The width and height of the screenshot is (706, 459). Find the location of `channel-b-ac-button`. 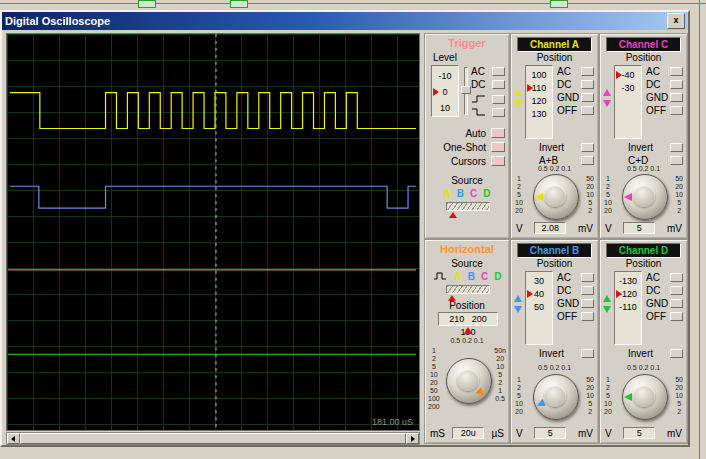

channel-b-ac-button is located at coordinates (588, 278).